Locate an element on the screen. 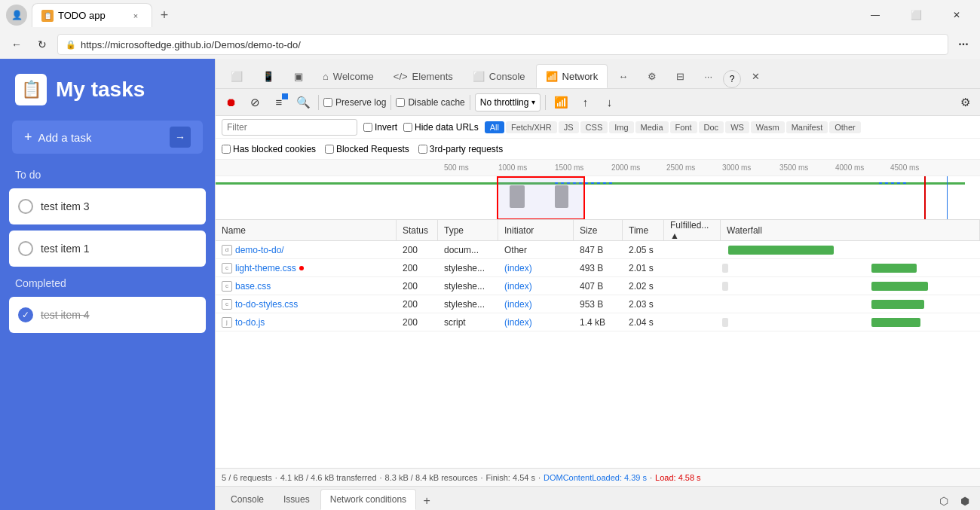 This screenshot has width=980, height=510. invert-input is located at coordinates (368, 127).